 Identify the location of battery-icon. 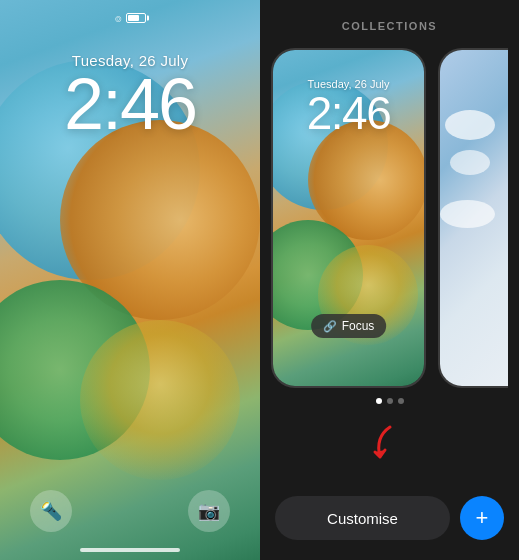
(136, 18).